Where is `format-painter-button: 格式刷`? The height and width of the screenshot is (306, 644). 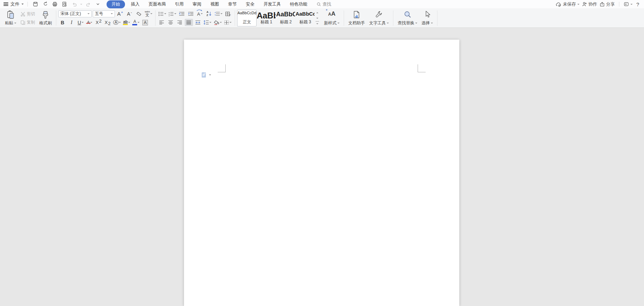 format-painter-button: 格式刷 is located at coordinates (45, 18).